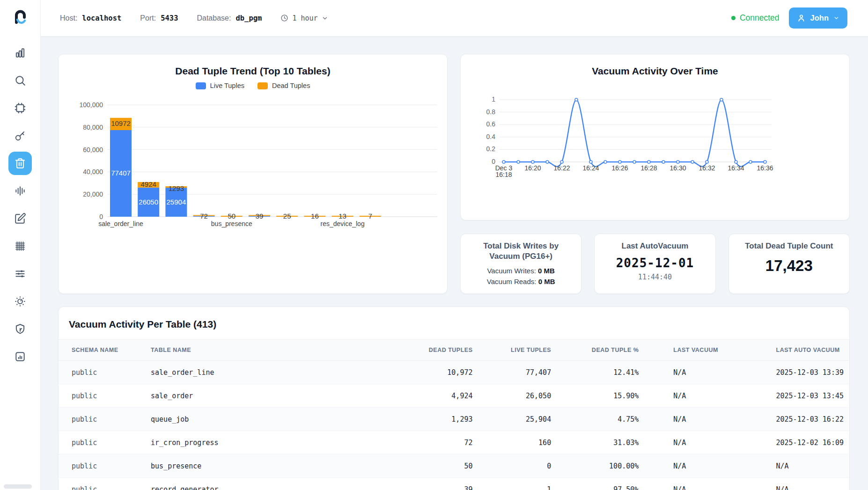 The width and height of the screenshot is (868, 490). Describe the element at coordinates (600, 466) in the screenshot. I see `cell-dead-tuple-pct: 100.00%` at that location.